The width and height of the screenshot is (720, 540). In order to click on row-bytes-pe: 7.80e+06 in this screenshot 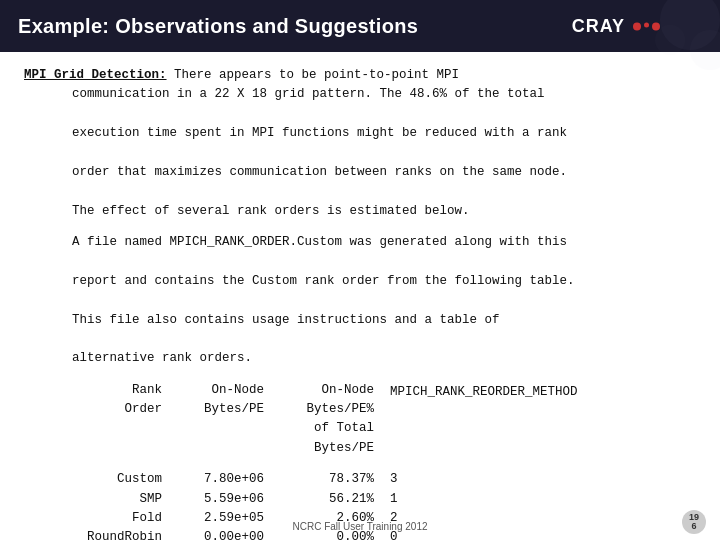, I will do `click(217, 480)`.